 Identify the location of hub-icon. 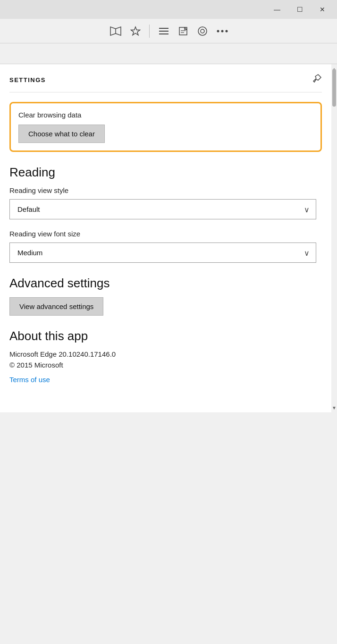
(164, 31).